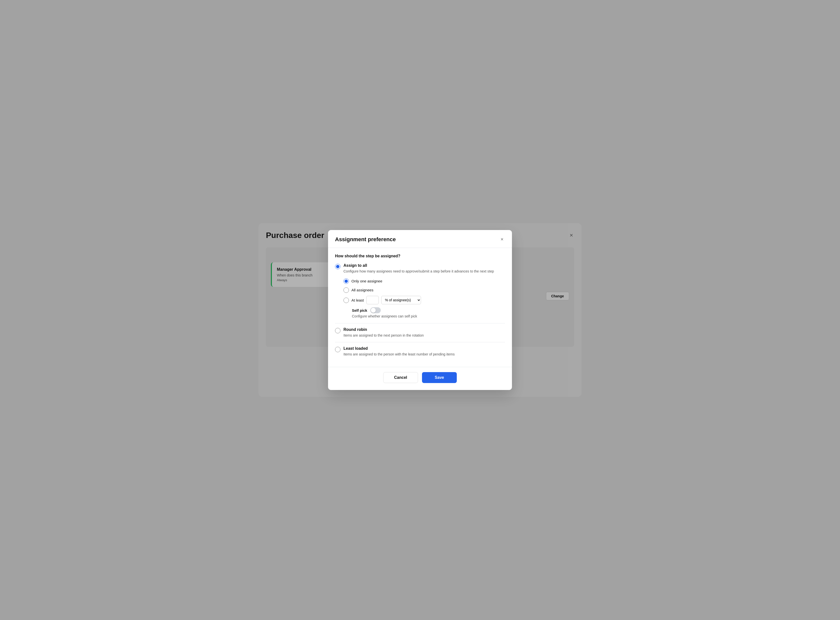  I want to click on dialog-footer: Cancel Save, so click(420, 378).